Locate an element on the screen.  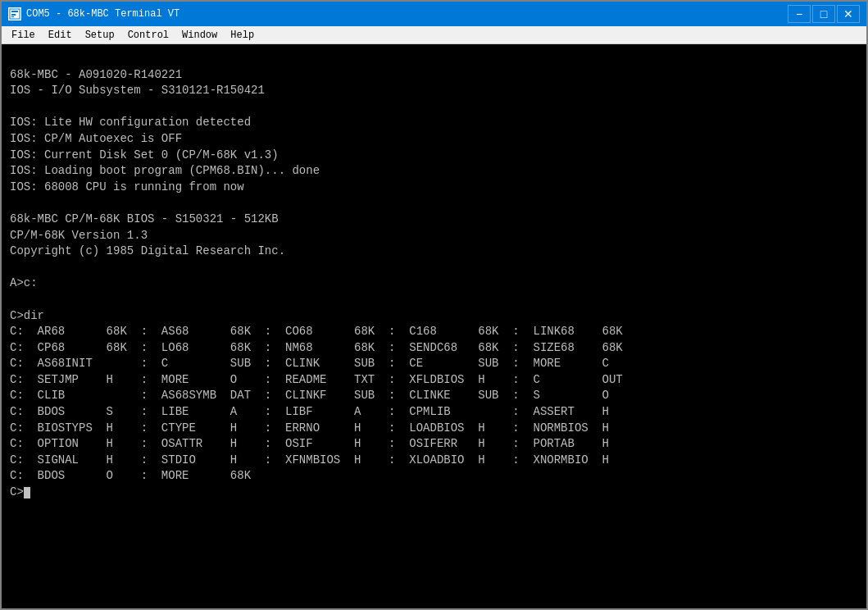
title-bar: COM5 - 68k-MBC Terminal VT − □ ✕ is located at coordinates (434, 14).